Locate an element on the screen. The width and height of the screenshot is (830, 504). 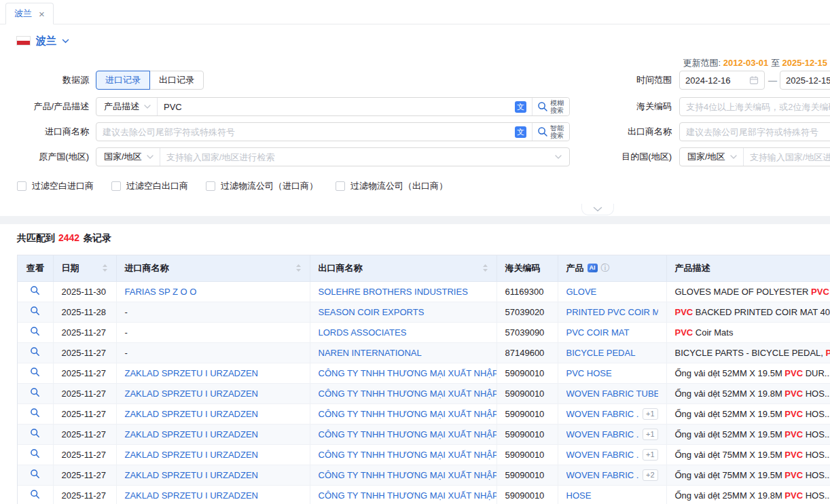
origin-country-select: 国家/地区 is located at coordinates (128, 157).